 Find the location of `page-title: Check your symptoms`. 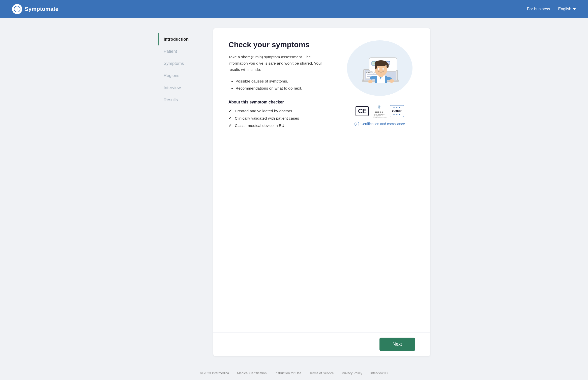

page-title: Check your symptoms is located at coordinates (279, 45).